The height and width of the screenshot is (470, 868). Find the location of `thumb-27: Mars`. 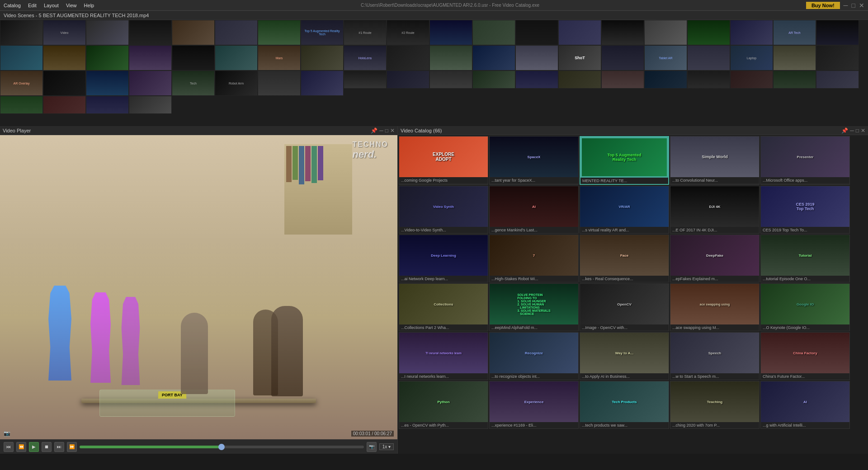

thumb-27: Mars is located at coordinates (279, 58).